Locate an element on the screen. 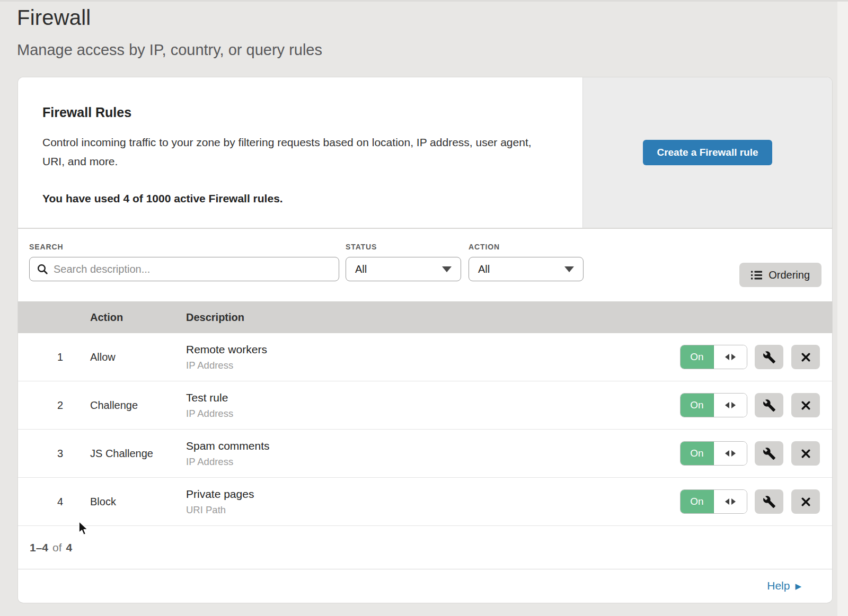 This screenshot has width=848, height=616. status-label: STATUS is located at coordinates (403, 247).